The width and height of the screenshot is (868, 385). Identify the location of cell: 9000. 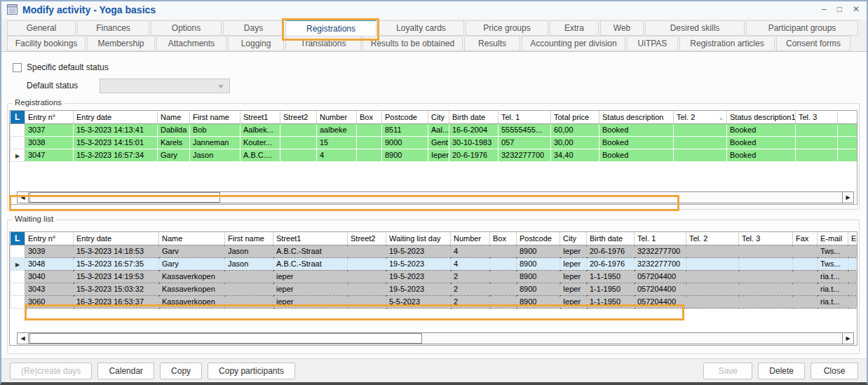
(405, 142).